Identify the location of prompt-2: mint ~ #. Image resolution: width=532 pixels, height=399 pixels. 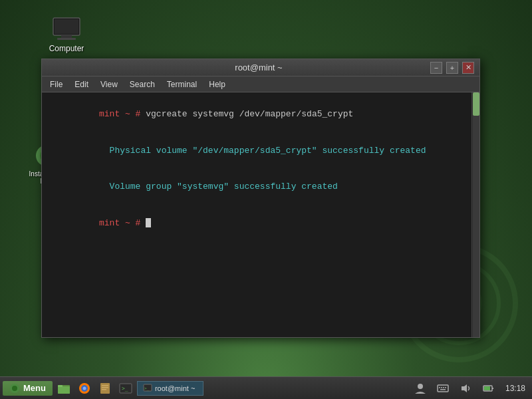
(122, 223).